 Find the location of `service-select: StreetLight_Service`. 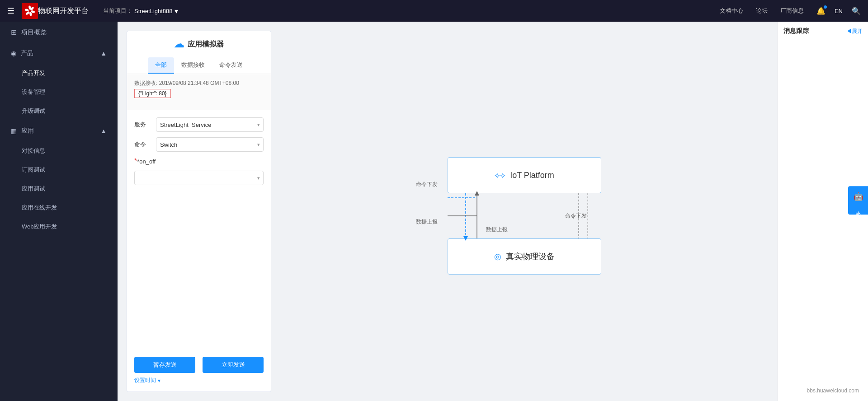

service-select: StreetLight_Service is located at coordinates (210, 125).